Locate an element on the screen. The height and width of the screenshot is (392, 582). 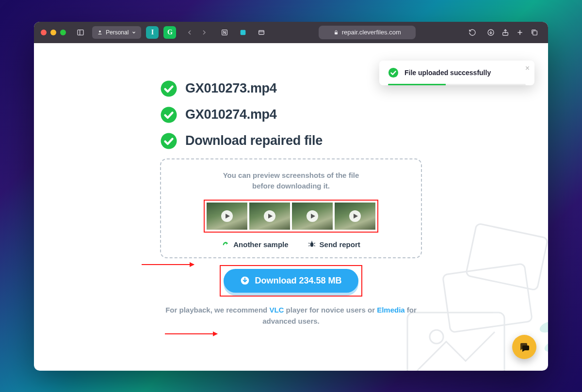
window-maximize-button is located at coordinates (63, 32).